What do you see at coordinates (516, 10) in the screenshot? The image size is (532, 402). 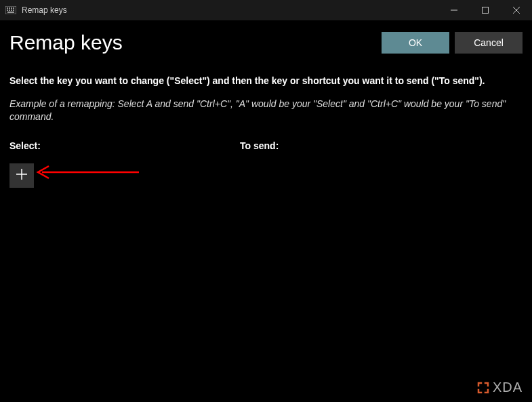 I see `close-button` at bounding box center [516, 10].